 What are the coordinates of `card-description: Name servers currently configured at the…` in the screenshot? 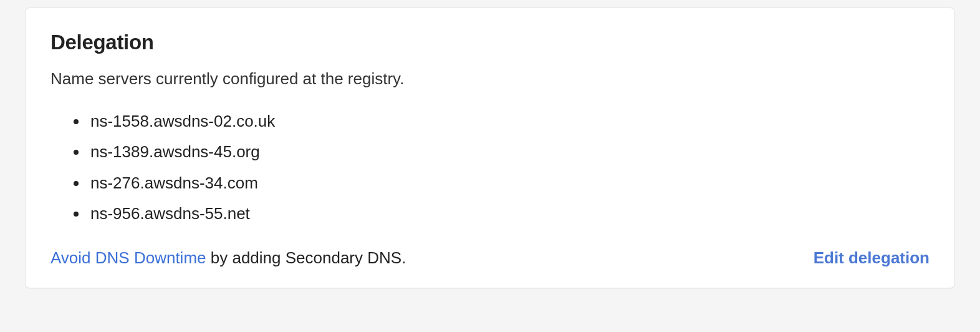 It's located at (490, 79).